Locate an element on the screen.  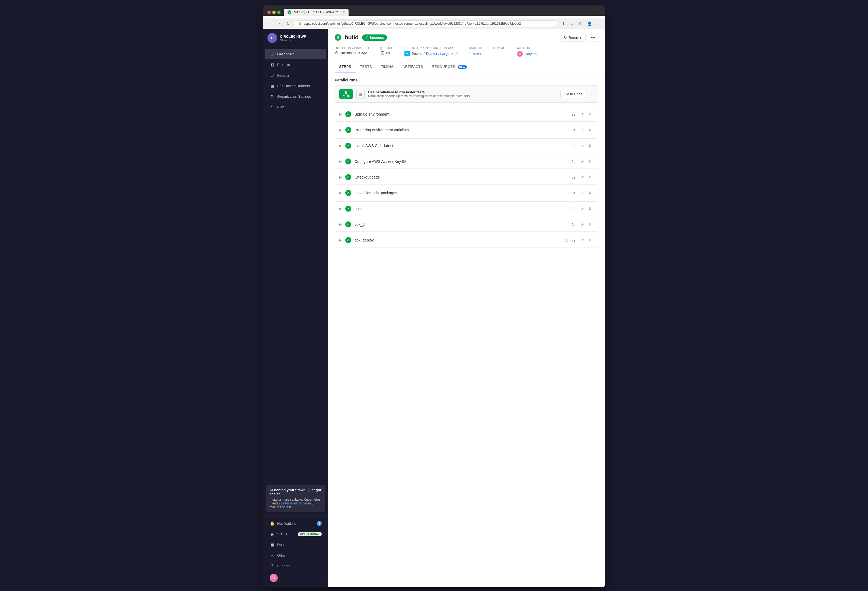
sidebar-item-dashboard: ⊞ Dashboard is located at coordinates (296, 54).